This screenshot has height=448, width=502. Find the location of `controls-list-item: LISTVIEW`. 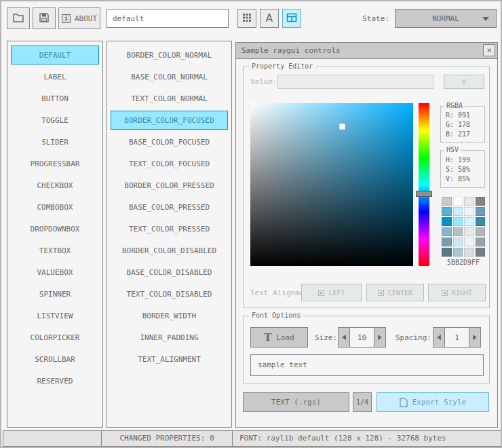

controls-list-item: LISTVIEW is located at coordinates (55, 316).